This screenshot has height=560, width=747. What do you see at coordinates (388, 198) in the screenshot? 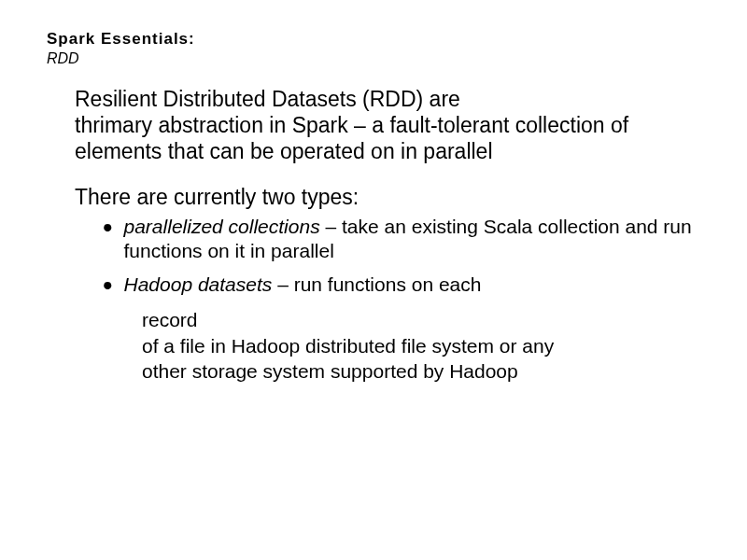
I see `types-heading: There are currently two types:` at bounding box center [388, 198].